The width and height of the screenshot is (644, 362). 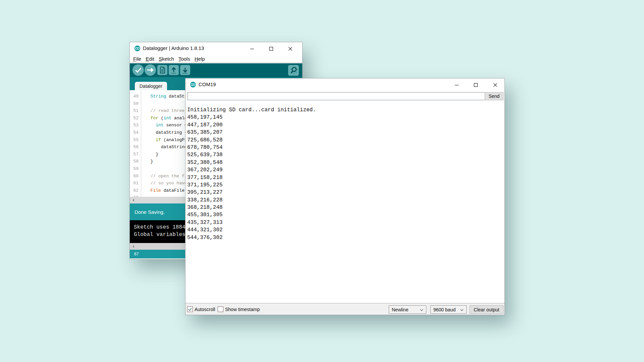 What do you see at coordinates (457, 85) in the screenshot?
I see `serial-minimize-button` at bounding box center [457, 85].